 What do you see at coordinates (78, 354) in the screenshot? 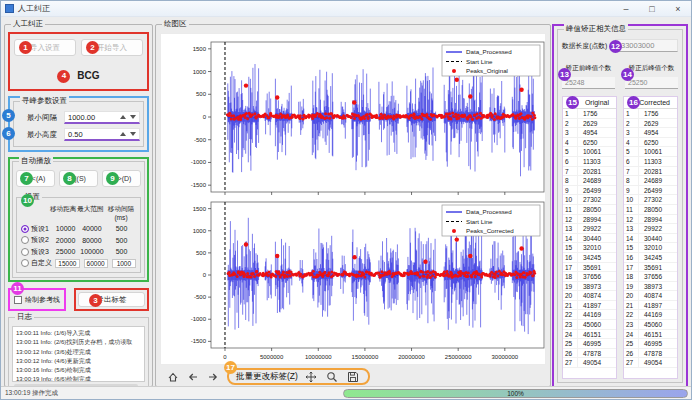
I see `log-area: 13:00:11 Info: (1/6)导入完成13:00:11 Info: (…` at bounding box center [78, 354].